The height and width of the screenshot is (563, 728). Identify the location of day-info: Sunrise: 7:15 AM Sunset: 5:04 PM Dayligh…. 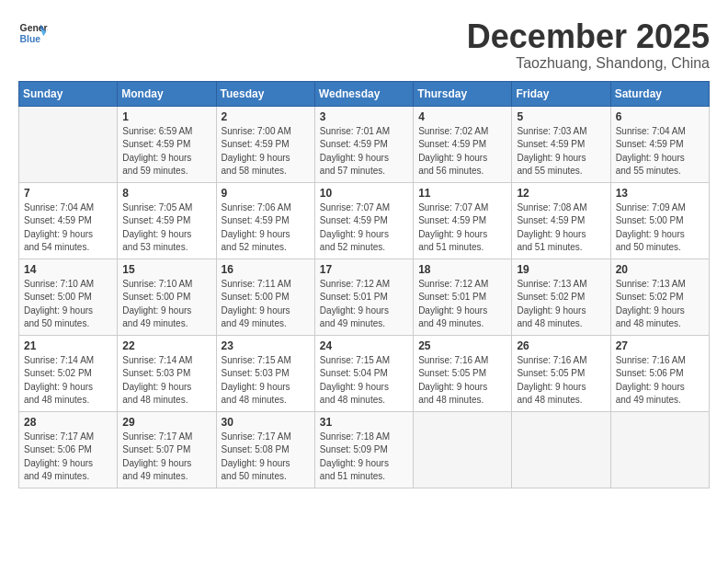
(364, 381).